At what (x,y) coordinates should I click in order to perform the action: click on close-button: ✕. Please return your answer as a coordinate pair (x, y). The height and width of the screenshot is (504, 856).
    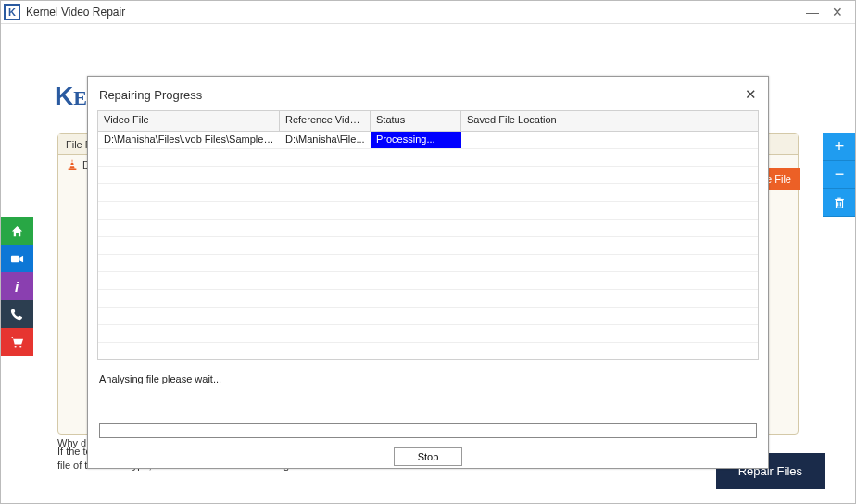
    Looking at the image, I should click on (837, 12).